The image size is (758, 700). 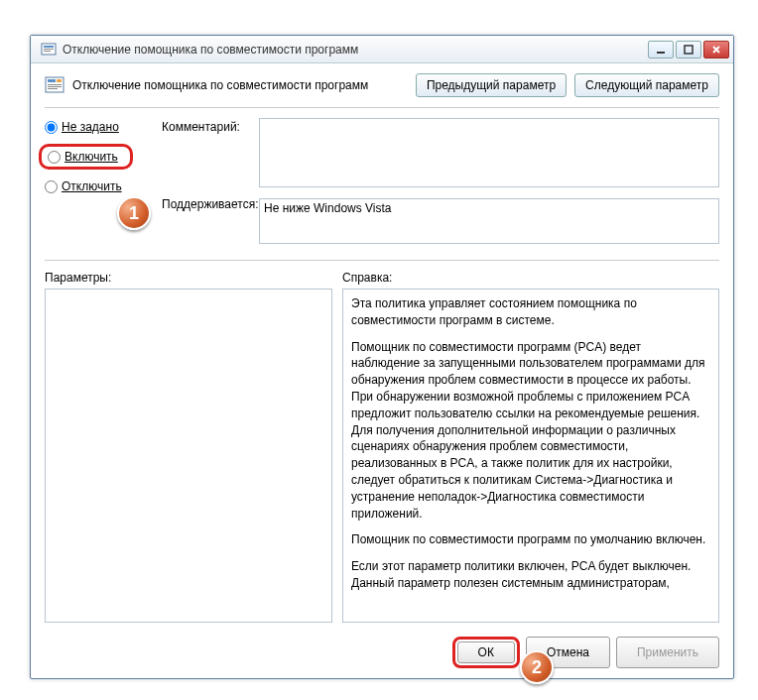 I want to click on enable-highlight: Включить, so click(x=85, y=157).